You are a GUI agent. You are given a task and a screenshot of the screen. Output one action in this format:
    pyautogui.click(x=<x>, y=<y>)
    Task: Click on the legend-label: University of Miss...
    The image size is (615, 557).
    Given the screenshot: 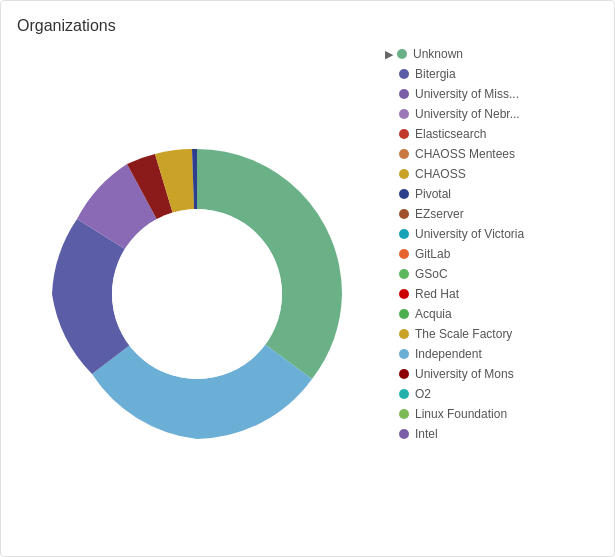 What is the action you would take?
    pyautogui.click(x=467, y=94)
    